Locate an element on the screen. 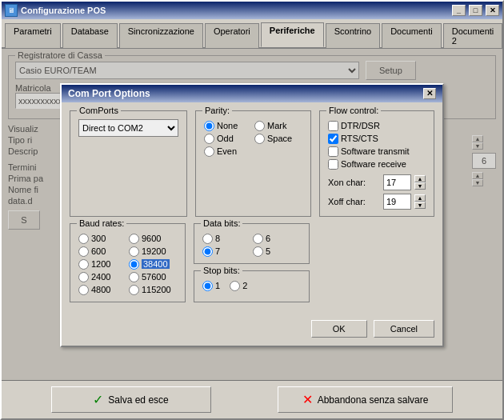  flow-control-title: Flow control: is located at coordinates (354, 110).